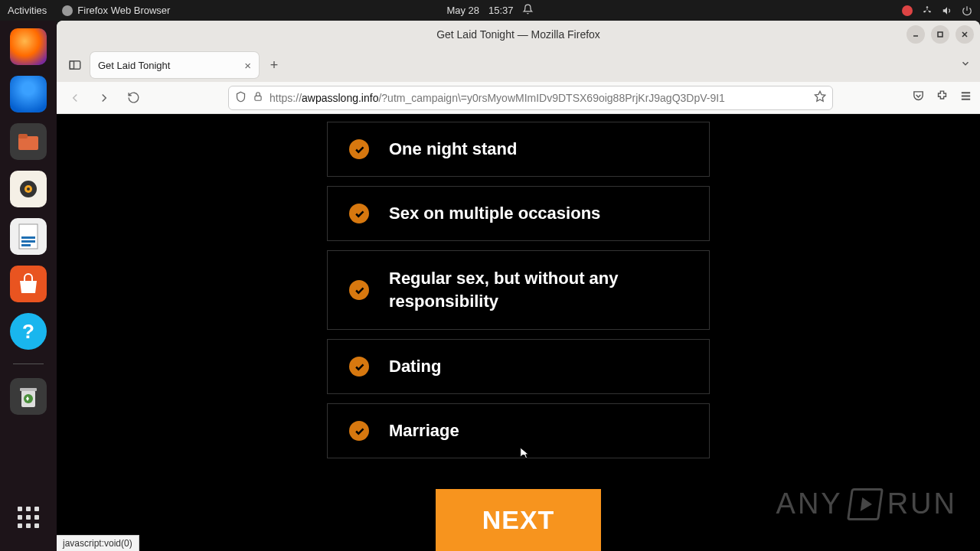 This screenshot has height=551, width=980. Describe the element at coordinates (28, 364) in the screenshot. I see `dock-divider` at that location.